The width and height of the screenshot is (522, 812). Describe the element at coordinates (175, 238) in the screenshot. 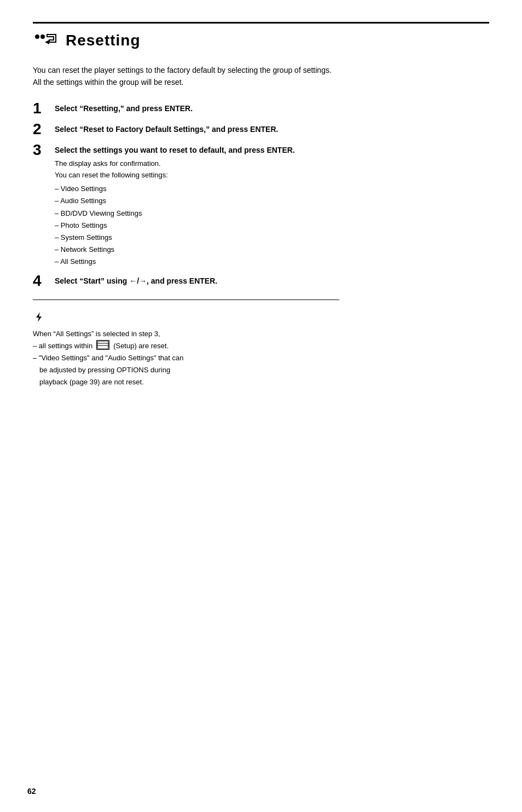

I see `setting-system: System Settings` at that location.